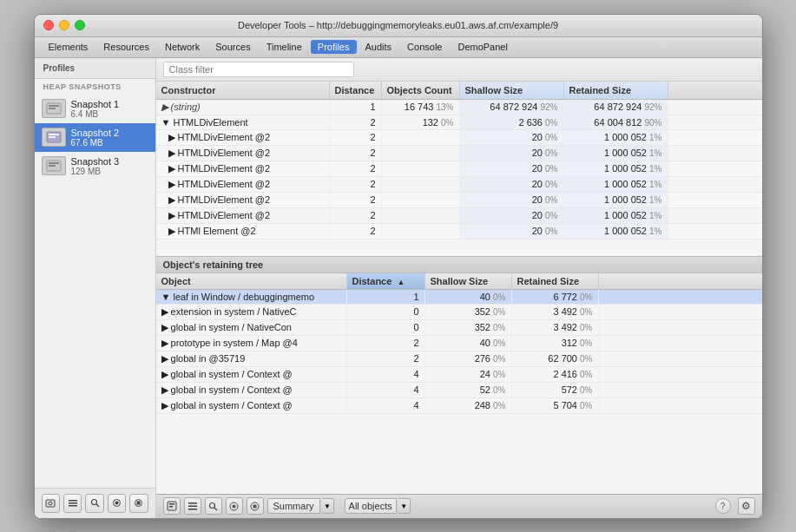  Describe the element at coordinates (421, 168) in the screenshot. I see `td-objects-count` at that location.